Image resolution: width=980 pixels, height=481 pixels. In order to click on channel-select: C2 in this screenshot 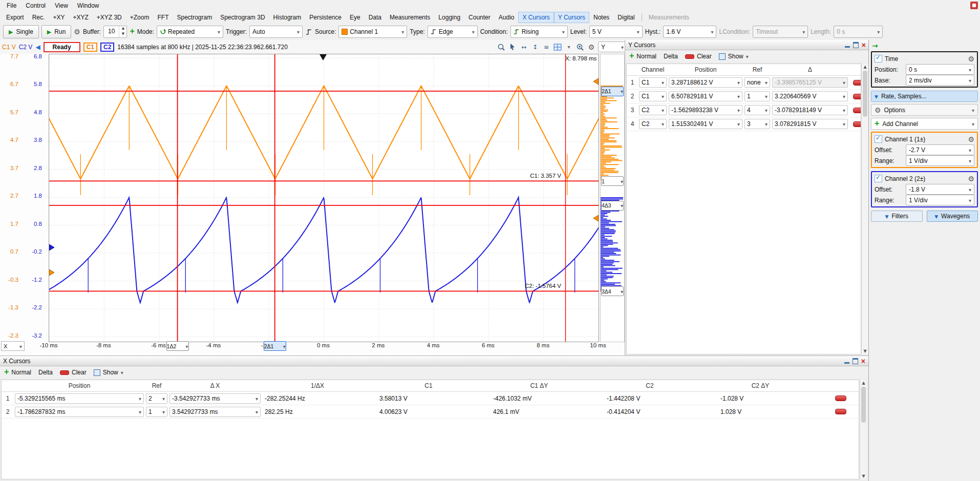, I will do `click(653, 110)`.